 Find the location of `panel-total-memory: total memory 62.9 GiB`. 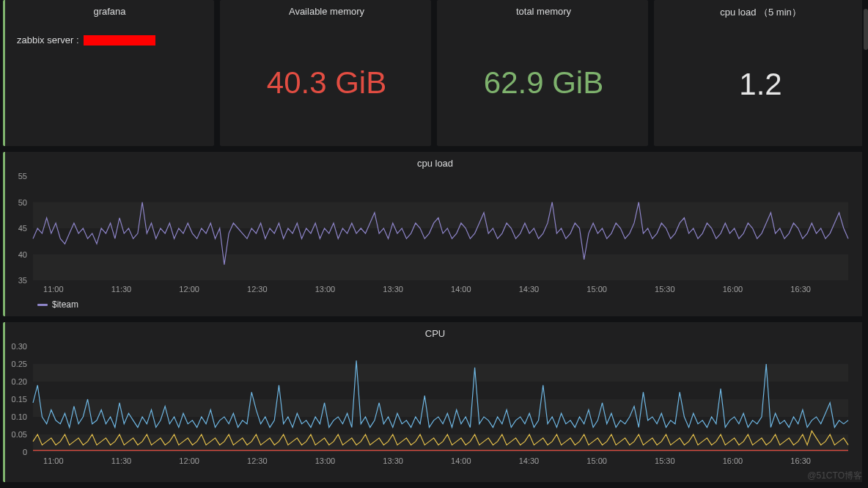

panel-total-memory: total memory 62.9 GiB is located at coordinates (542, 73).